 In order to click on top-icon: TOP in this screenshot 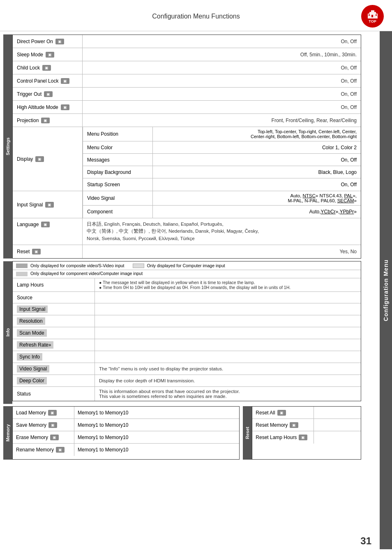, I will do `click(372, 16)`.